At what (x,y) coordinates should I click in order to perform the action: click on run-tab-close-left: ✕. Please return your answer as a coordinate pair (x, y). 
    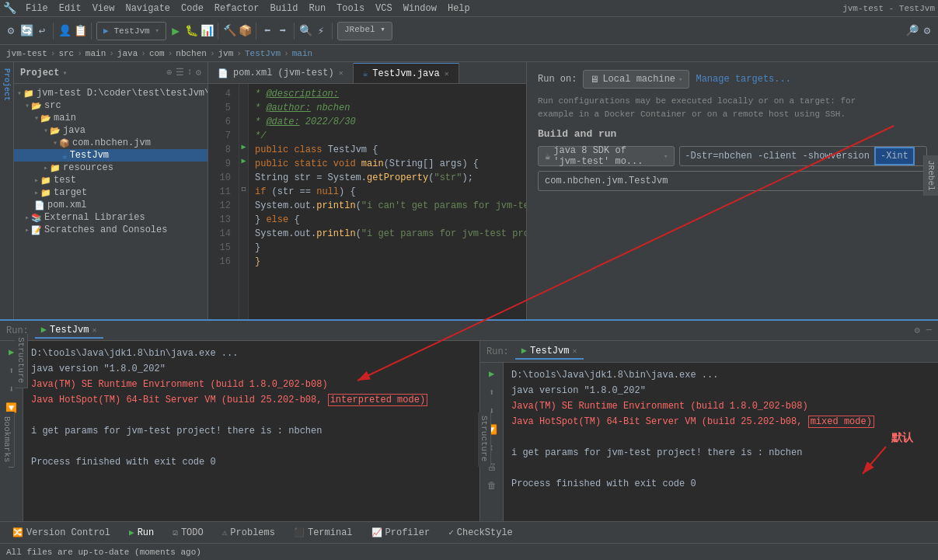
    Looking at the image, I should click on (94, 330).